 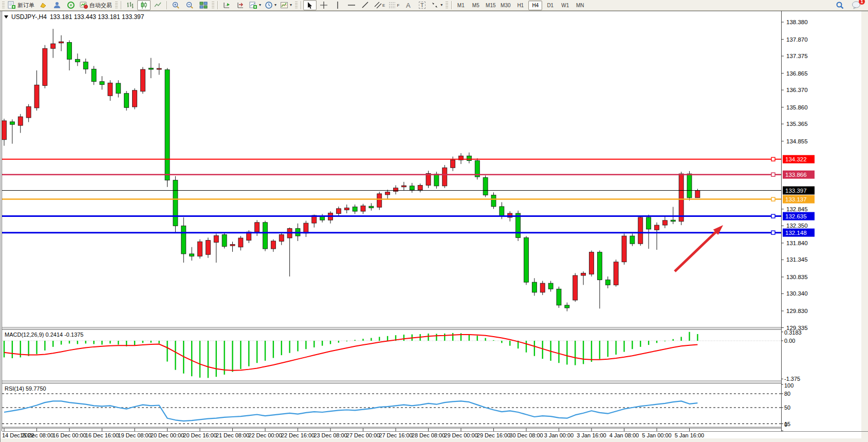 I want to click on chat-button: 1, so click(x=856, y=5).